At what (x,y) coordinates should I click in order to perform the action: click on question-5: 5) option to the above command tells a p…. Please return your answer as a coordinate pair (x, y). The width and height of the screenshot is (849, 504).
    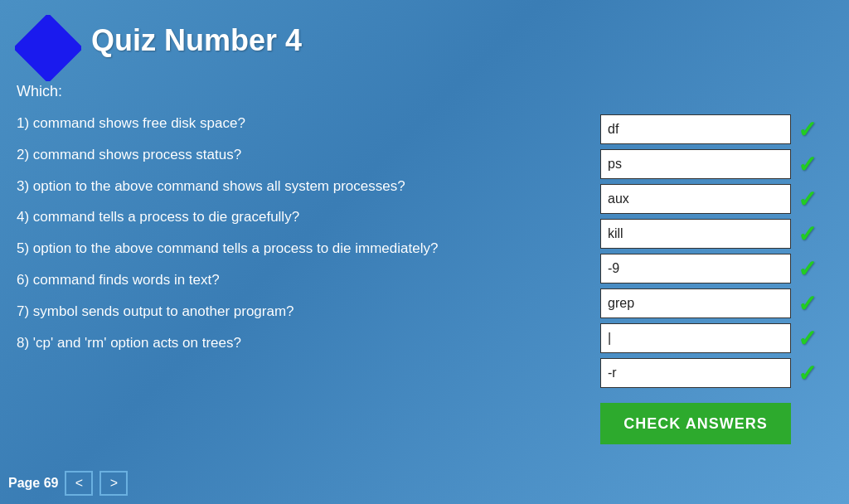
    Looking at the image, I should click on (296, 249).